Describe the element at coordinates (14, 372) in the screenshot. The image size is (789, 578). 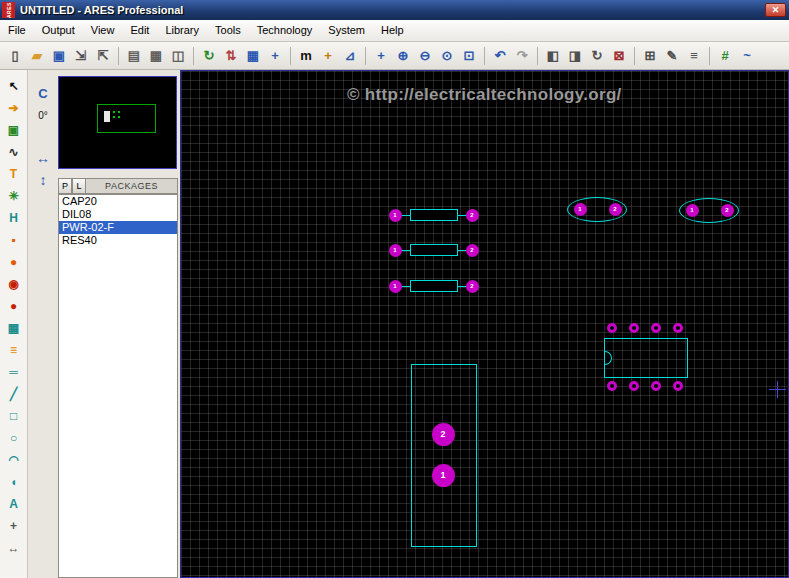
I see `trace-style-icon: ═` at that location.